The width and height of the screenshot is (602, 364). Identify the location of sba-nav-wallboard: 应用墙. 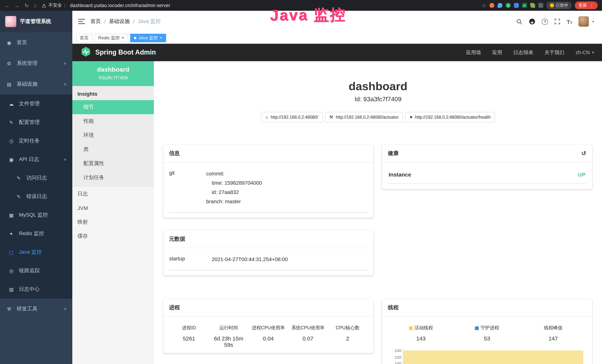
(473, 52).